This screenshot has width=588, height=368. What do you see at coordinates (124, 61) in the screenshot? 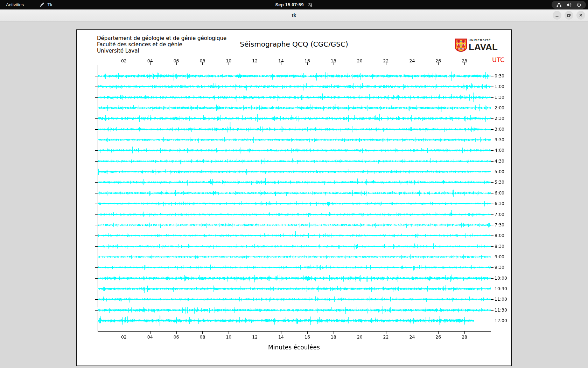
I see `x-tick-label-top: 02` at bounding box center [124, 61].